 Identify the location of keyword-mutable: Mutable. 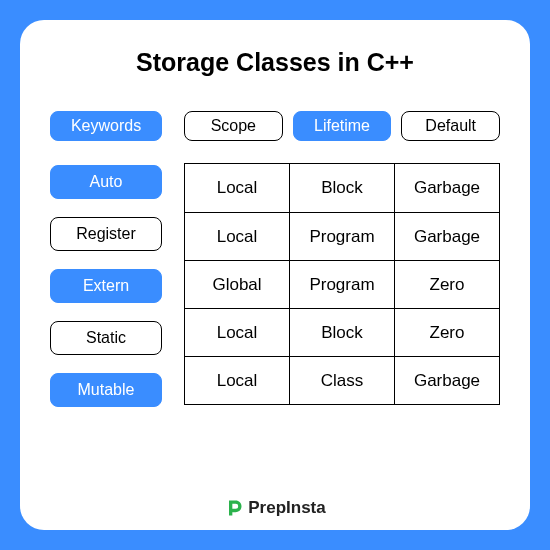
(106, 390).